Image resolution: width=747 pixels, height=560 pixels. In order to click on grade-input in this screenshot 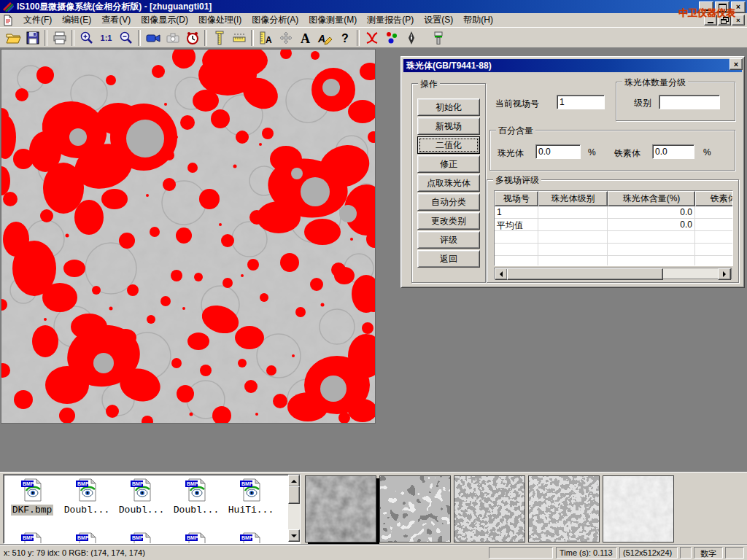, I will do `click(689, 102)`.